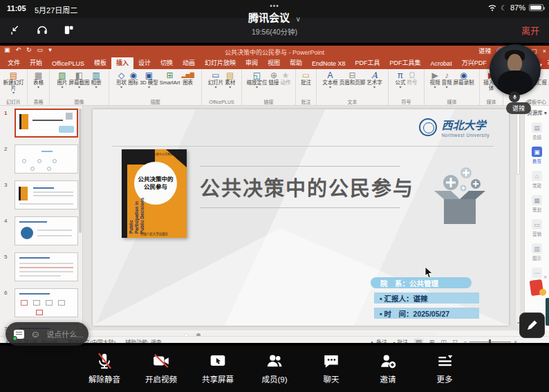 The image size is (549, 392). I want to click on tab-endnote: EndNote X8, so click(329, 64).